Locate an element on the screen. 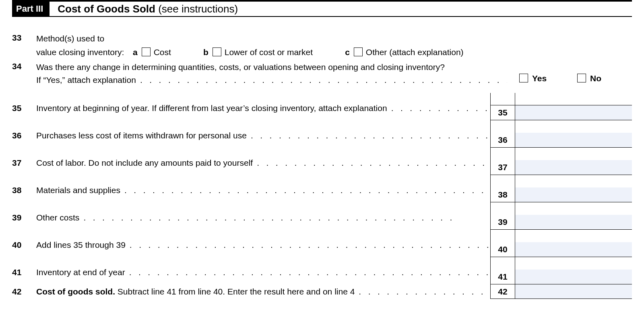  option-b-label: b is located at coordinates (206, 52).